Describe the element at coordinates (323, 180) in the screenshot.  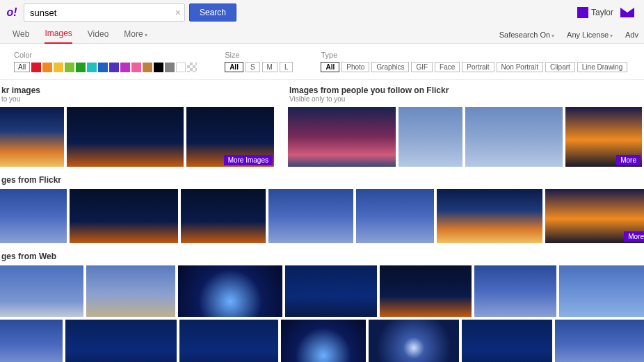
I see `section-title-flickr: ges from Flickr` at that location.